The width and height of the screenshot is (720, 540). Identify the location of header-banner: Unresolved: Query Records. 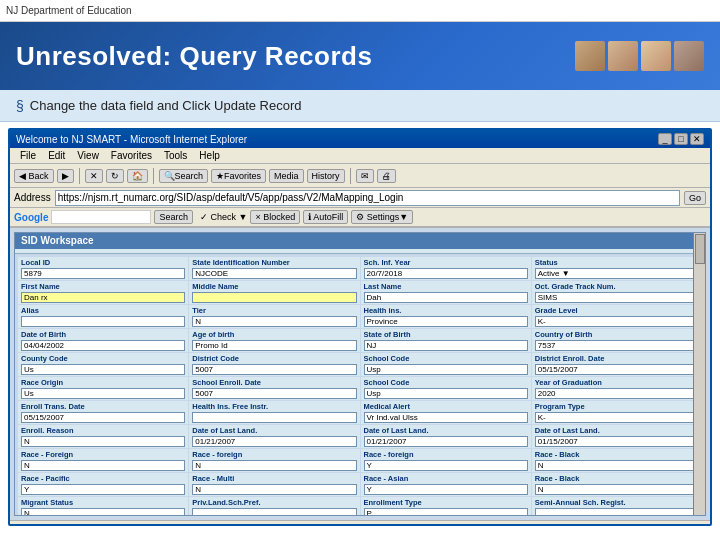
(360, 56).